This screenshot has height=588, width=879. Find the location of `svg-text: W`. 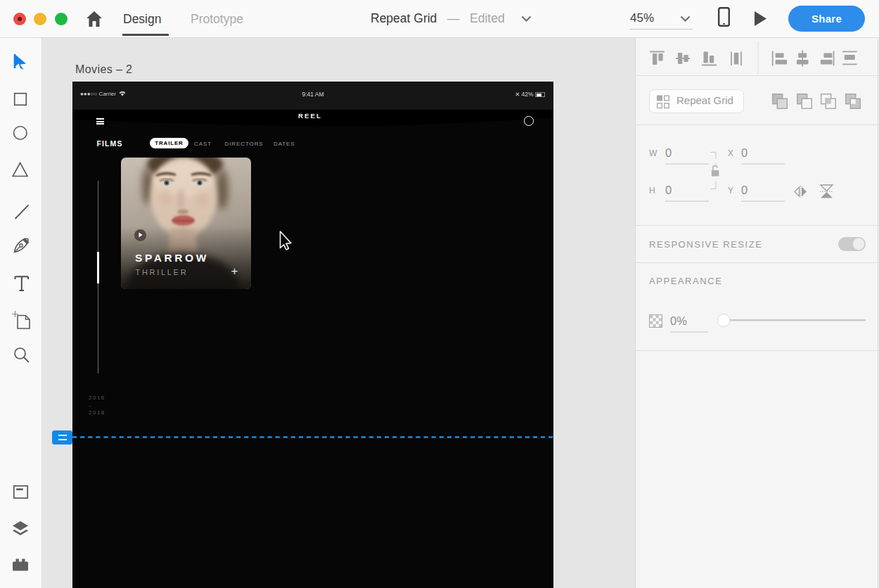

svg-text: W is located at coordinates (653, 153).